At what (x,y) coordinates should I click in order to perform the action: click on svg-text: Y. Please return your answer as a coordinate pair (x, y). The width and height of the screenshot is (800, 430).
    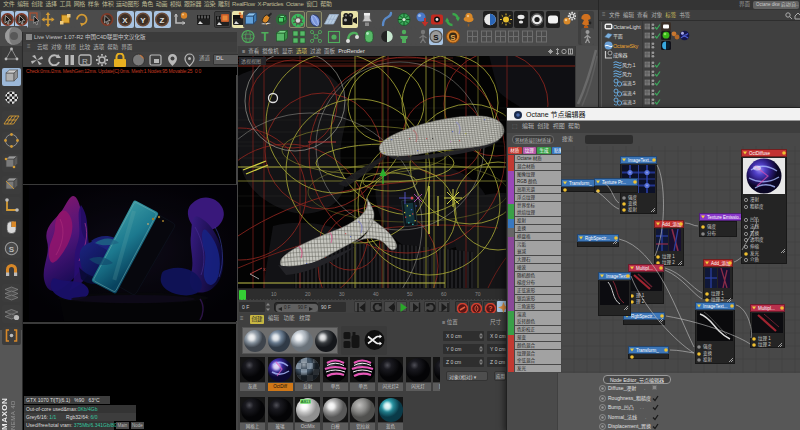
    Looking at the image, I should click on (143, 20).